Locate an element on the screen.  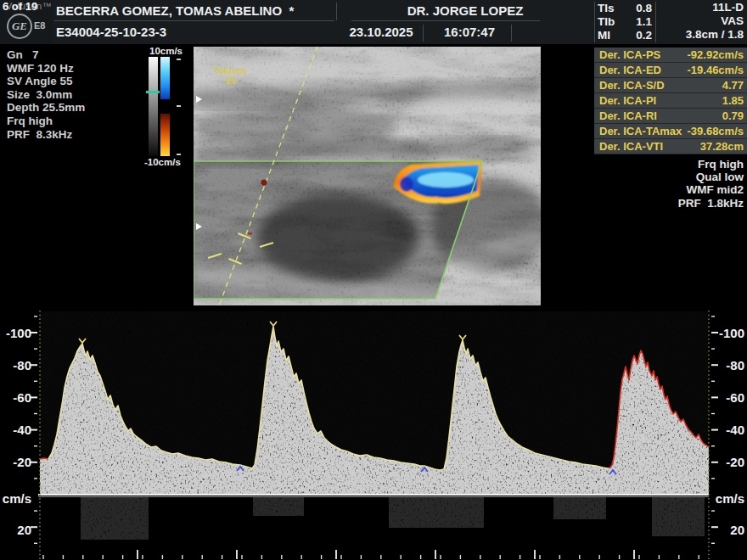
ti-row: MI 0.2 is located at coordinates (625, 35).